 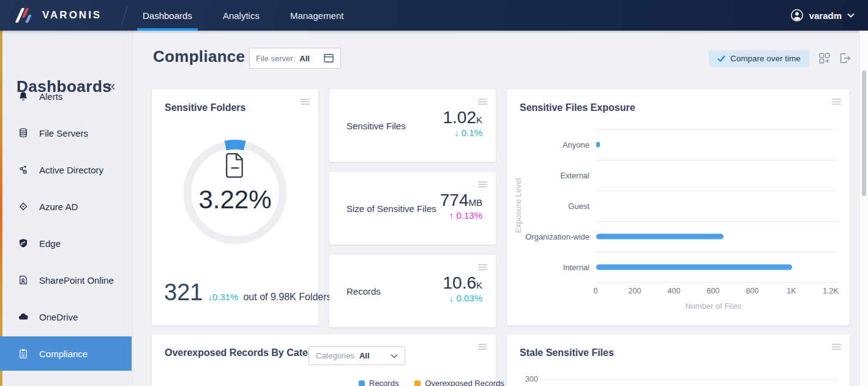 What do you see at coordinates (66, 354) in the screenshot?
I see `sidebar-item-compliance: Compliance` at bounding box center [66, 354].